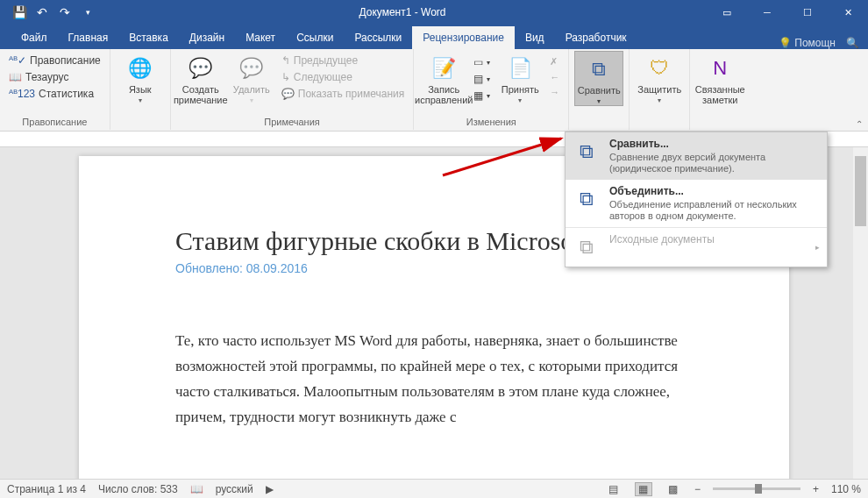 The height and width of the screenshot is (498, 868). What do you see at coordinates (260, 38) in the screenshot?
I see `tab-layout: Макет` at bounding box center [260, 38].